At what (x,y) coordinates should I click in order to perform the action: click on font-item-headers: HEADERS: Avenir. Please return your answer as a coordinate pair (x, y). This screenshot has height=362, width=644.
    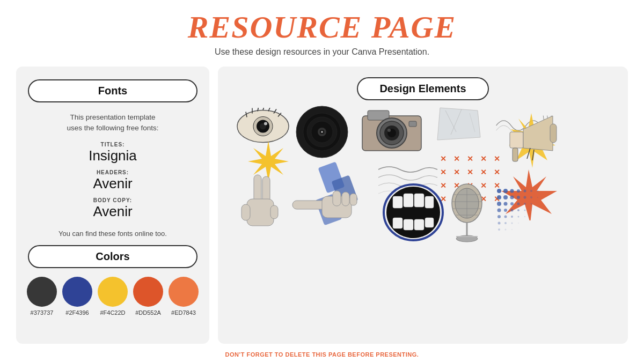
    Looking at the image, I should click on (113, 181).